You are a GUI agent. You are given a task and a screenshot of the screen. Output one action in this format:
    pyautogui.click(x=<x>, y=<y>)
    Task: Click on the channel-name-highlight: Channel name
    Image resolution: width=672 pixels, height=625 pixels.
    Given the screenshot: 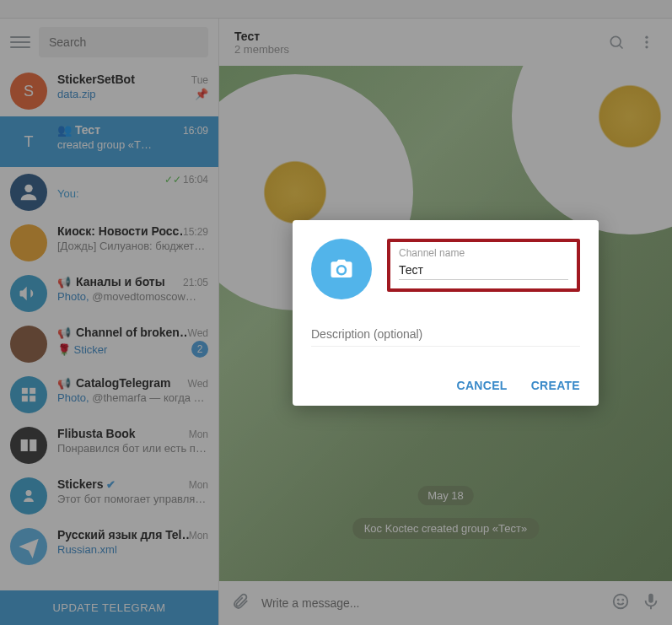 What is the action you would take?
    pyautogui.click(x=484, y=265)
    